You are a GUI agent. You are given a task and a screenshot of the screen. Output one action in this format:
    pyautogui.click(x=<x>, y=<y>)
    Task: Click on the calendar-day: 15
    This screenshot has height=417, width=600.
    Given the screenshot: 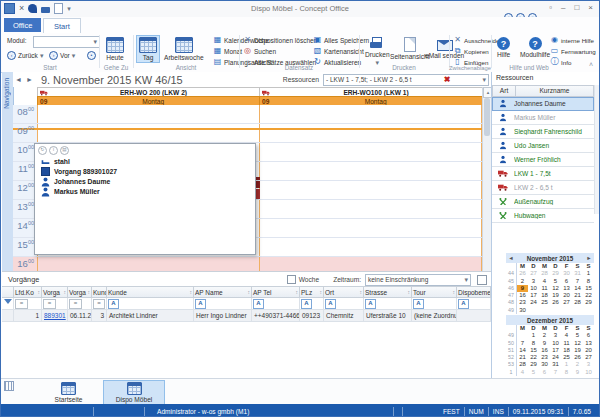 What is the action you would take?
    pyautogui.click(x=534, y=350)
    